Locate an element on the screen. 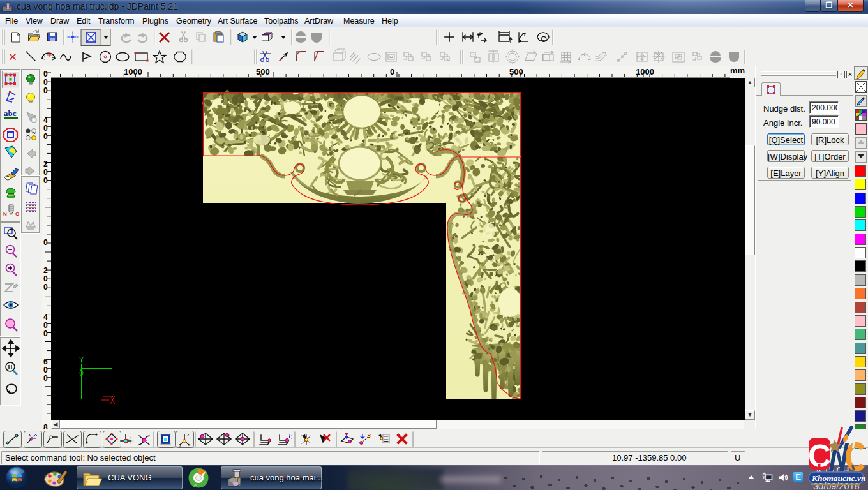 Image resolution: width=868 pixels, height=490 pixels. svg-text: 8 is located at coordinates (46, 426).